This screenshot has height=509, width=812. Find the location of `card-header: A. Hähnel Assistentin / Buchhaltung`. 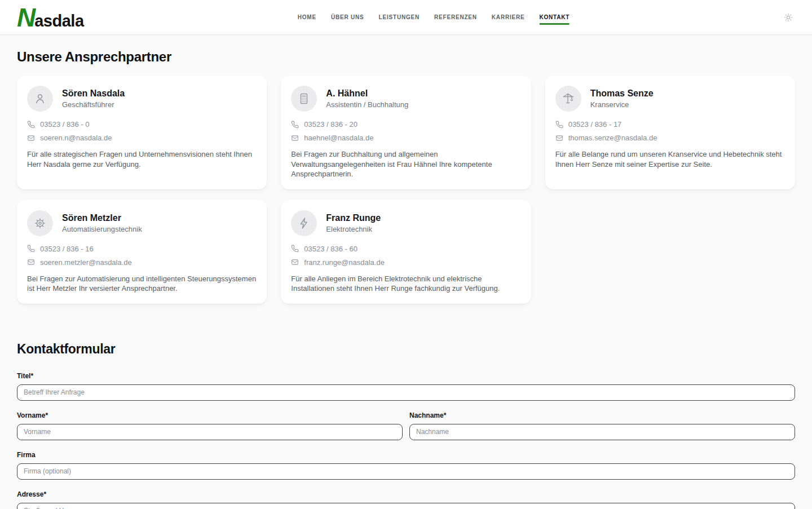

card-header: A. Hähnel Assistentin / Buchhaltung is located at coordinates (406, 99).